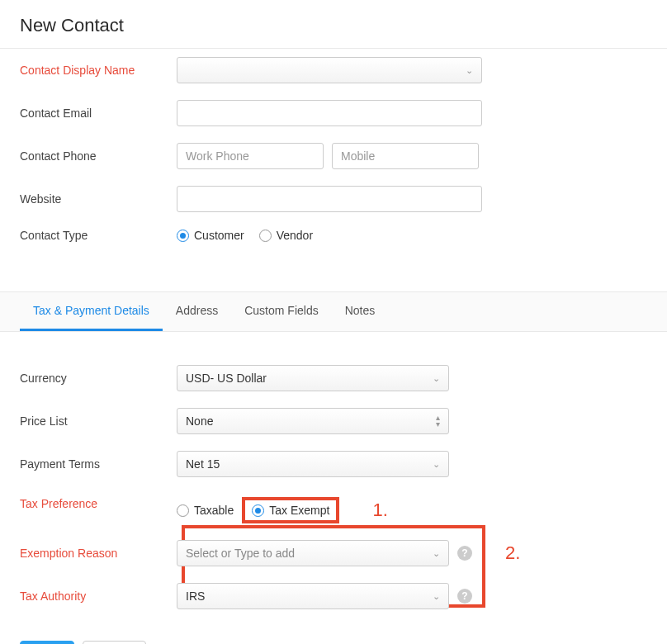  What do you see at coordinates (380, 510) in the screenshot?
I see `annotation-marker-1: 1.` at bounding box center [380, 510].